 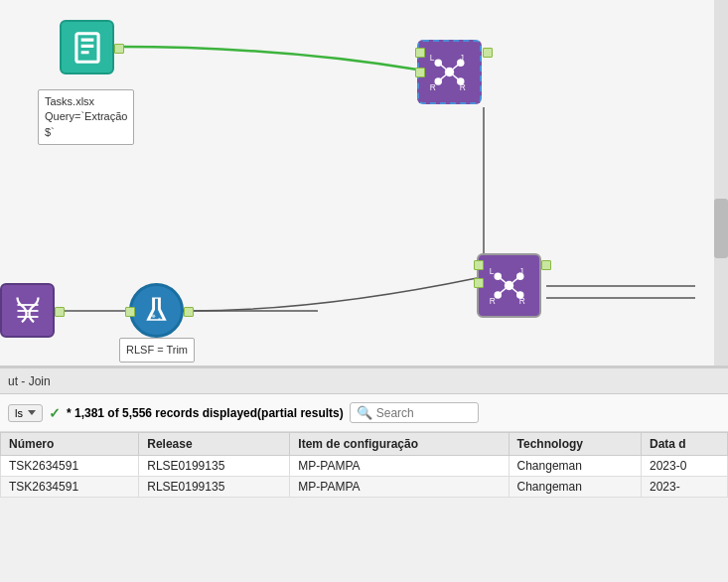 I want to click on data-table-container: Número Release Item de configuração Tech…, so click(x=364, y=465).